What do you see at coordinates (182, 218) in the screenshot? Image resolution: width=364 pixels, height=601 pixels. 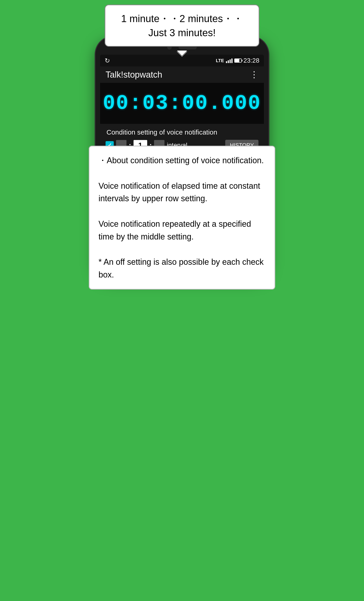 I see `info-panel: ・About condition setting of voice notifi…` at bounding box center [182, 218].